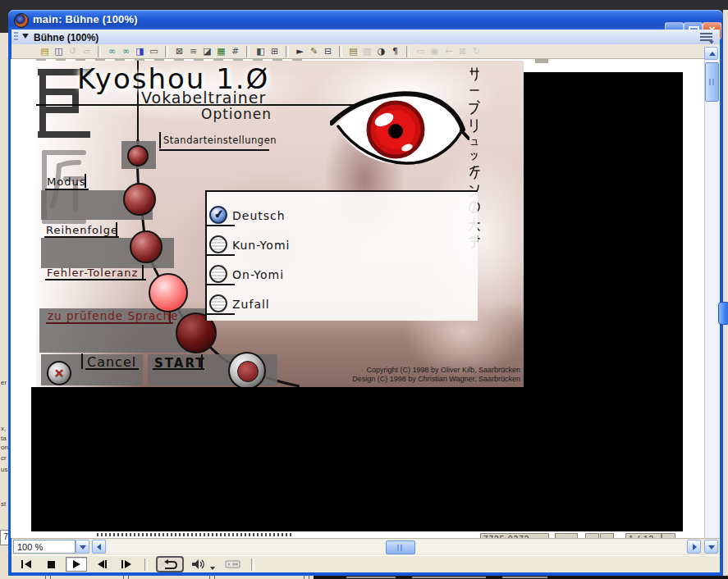  What do you see at coordinates (218, 274) in the screenshot?
I see `radio-on-yomi` at bounding box center [218, 274].